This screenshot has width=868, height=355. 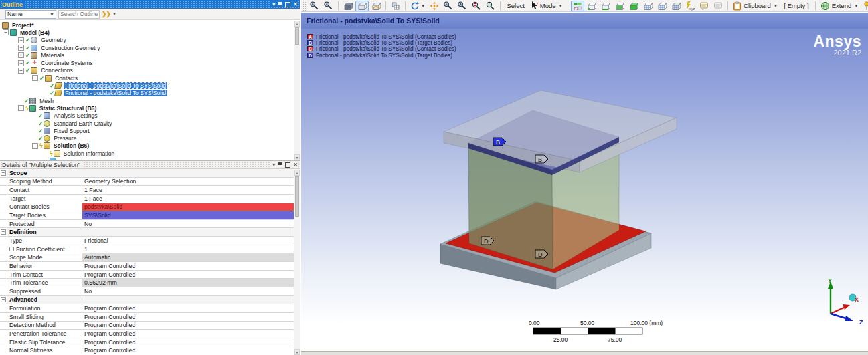 What do you see at coordinates (150, 78) in the screenshot?
I see `tree-item: −✓Contacts` at bounding box center [150, 78].